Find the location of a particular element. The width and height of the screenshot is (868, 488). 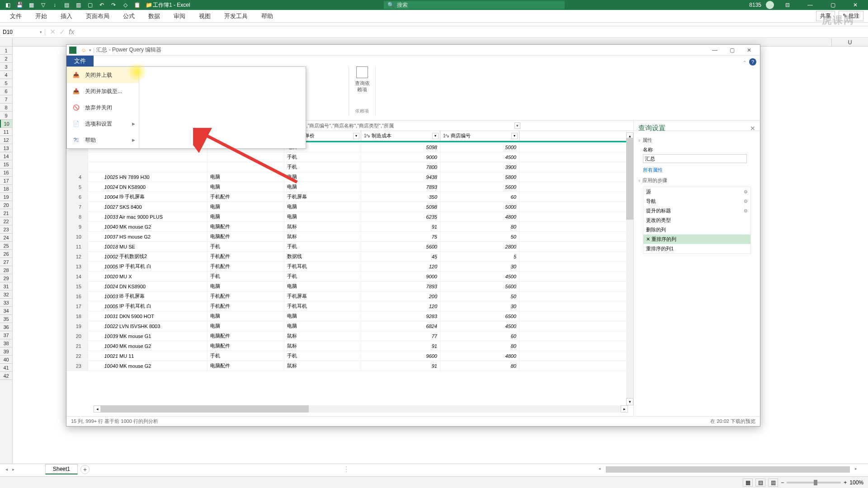

sheet-horizontal-scrollbar: ◂ ▸ is located at coordinates (728, 469).